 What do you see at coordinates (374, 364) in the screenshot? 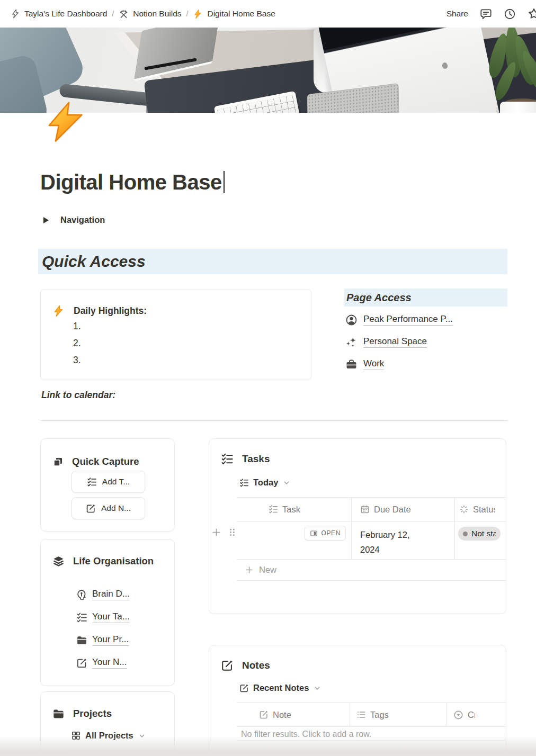
I see `page-link-label: Work` at bounding box center [374, 364].